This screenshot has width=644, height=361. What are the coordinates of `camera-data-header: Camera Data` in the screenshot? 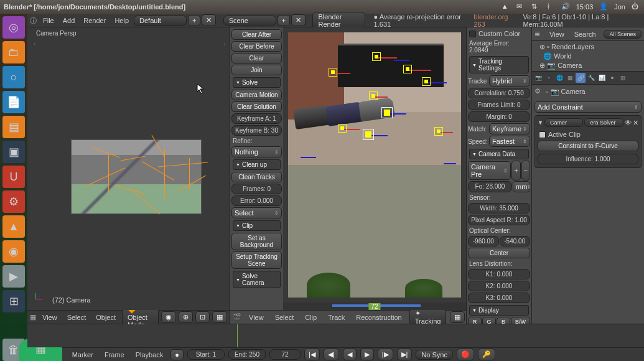 It's located at (499, 154).